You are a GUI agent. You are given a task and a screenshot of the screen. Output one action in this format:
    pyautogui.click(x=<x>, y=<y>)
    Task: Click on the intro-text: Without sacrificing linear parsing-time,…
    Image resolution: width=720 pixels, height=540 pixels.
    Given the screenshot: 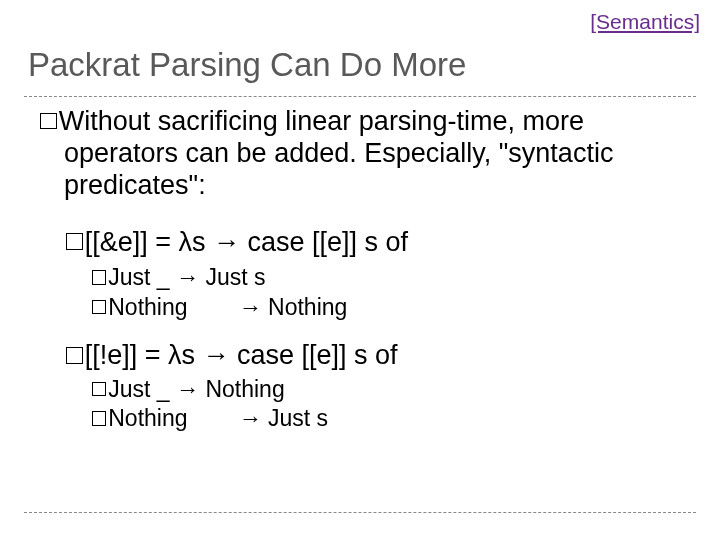 What is the action you would take?
    pyautogui.click(x=336, y=153)
    